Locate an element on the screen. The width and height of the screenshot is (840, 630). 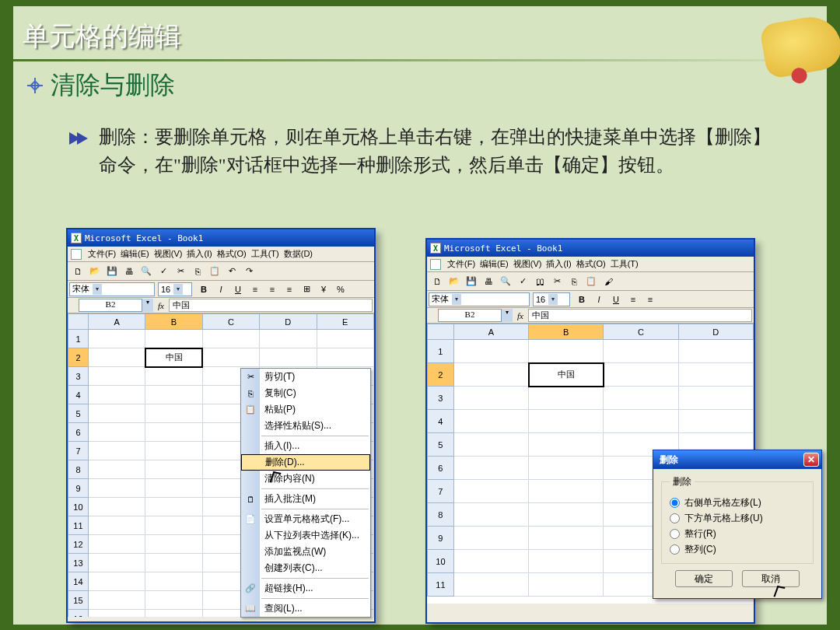
row-header: 2 is located at coordinates (441, 375).